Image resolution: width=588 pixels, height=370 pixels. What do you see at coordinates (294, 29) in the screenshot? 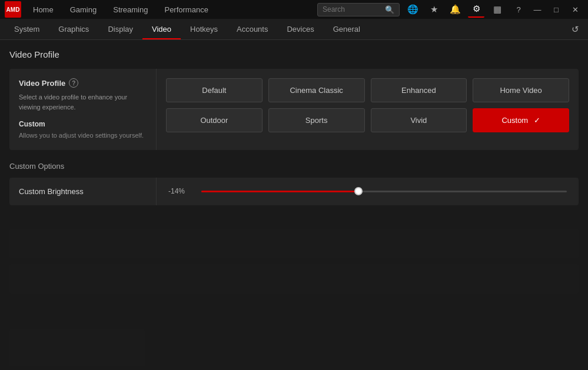
I see `tabs-row: System Graphics Display Video Hotkeys Ac…` at bounding box center [294, 29].